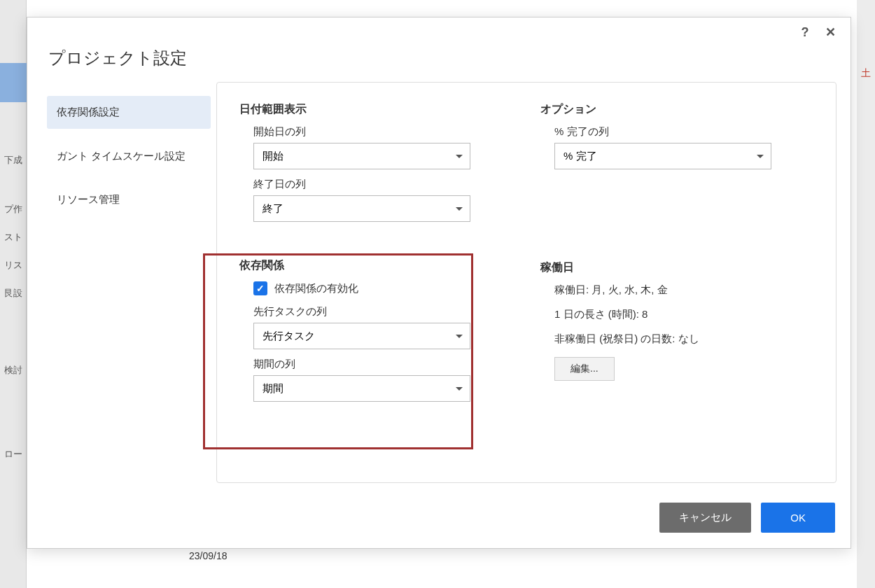  Describe the element at coordinates (805, 32) in the screenshot. I see `help-icon: ?` at that location.